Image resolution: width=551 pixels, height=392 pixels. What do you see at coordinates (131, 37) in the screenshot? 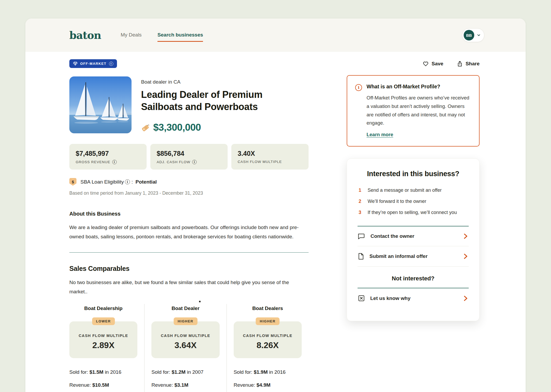
I see `nav-my-deals: My Deals` at bounding box center [131, 37].